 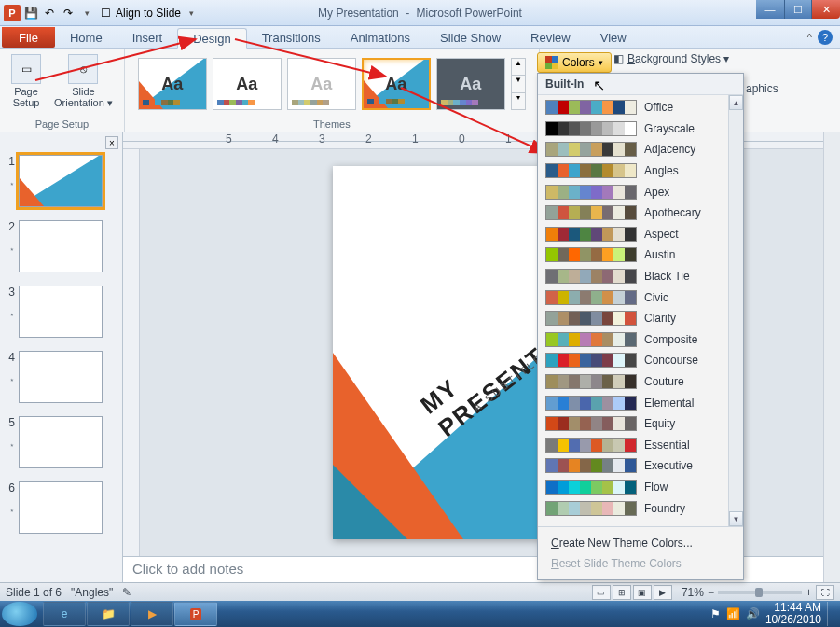 I want to click on scroll-up-icon: ▲, so click(x=737, y=103).